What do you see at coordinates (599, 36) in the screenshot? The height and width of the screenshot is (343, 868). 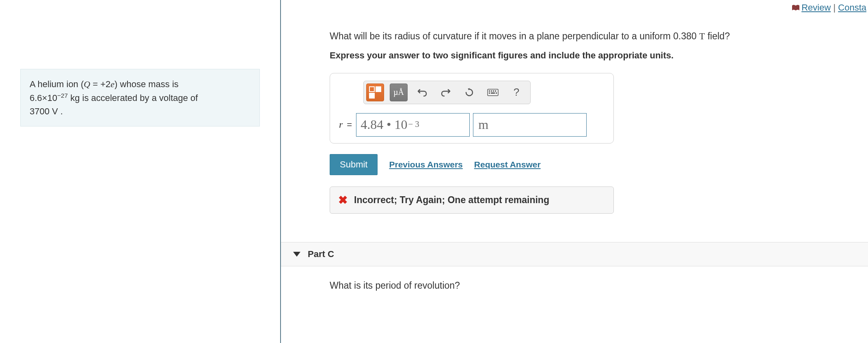 I see `question-text: What will be its radius of curvature if …` at bounding box center [599, 36].